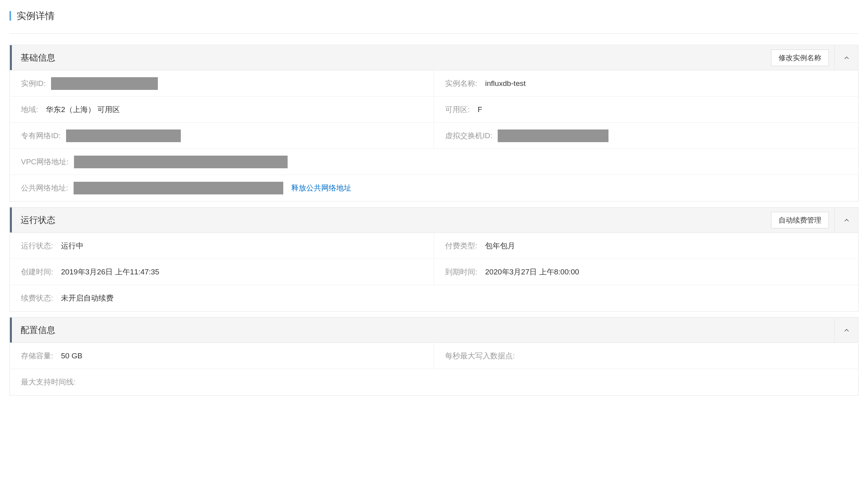 The width and height of the screenshot is (868, 491). Describe the element at coordinates (222, 246) in the screenshot. I see `running-status-row: 运行状态: 运行中` at that location.